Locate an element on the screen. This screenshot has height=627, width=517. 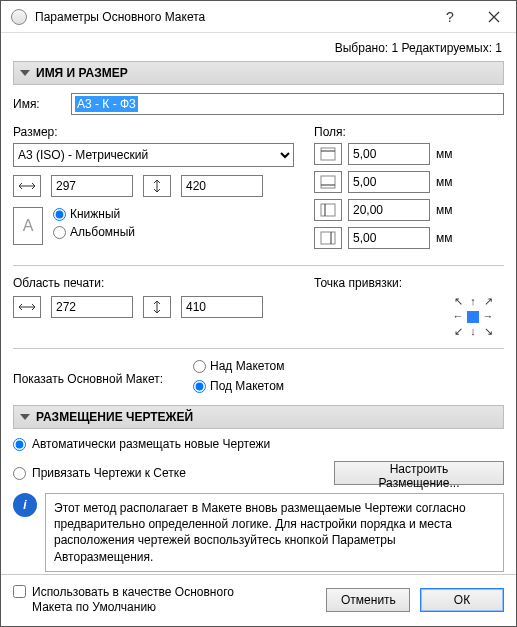
margins-column: Поля: мм мм is located at coordinates (409, 190).